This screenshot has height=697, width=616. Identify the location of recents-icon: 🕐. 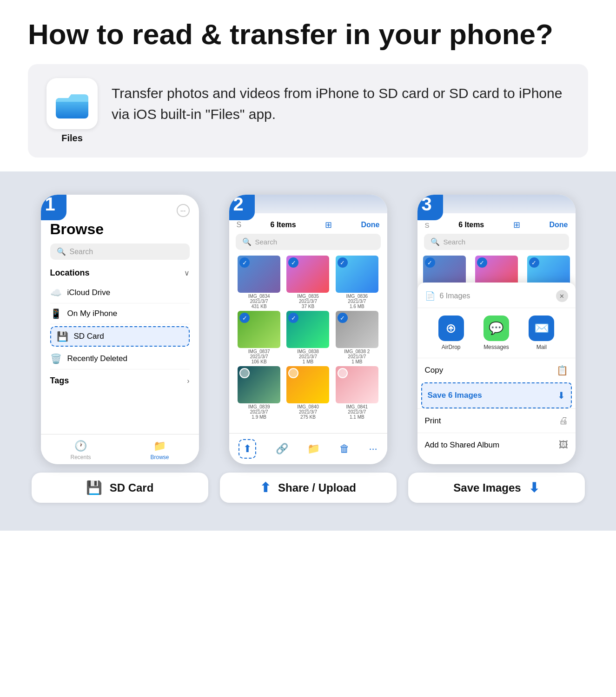
(81, 446).